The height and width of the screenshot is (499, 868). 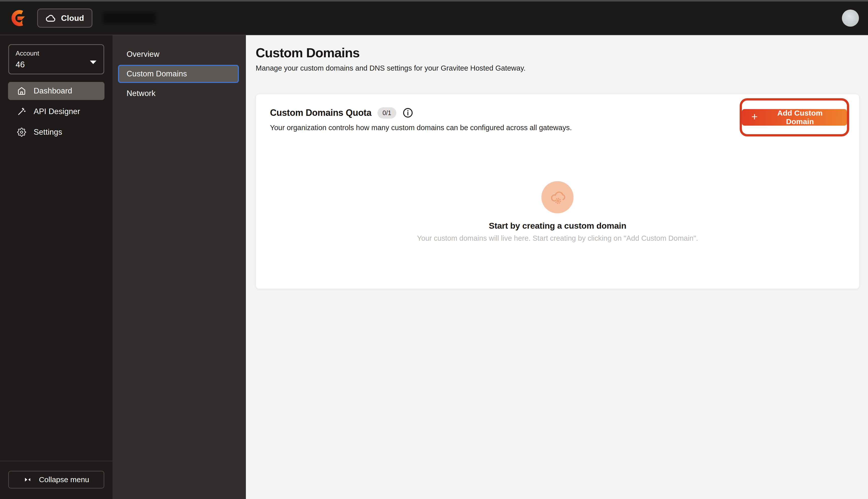 What do you see at coordinates (56, 267) in the screenshot?
I see `primary-sidebar: Account 46 Dashboard` at bounding box center [56, 267].